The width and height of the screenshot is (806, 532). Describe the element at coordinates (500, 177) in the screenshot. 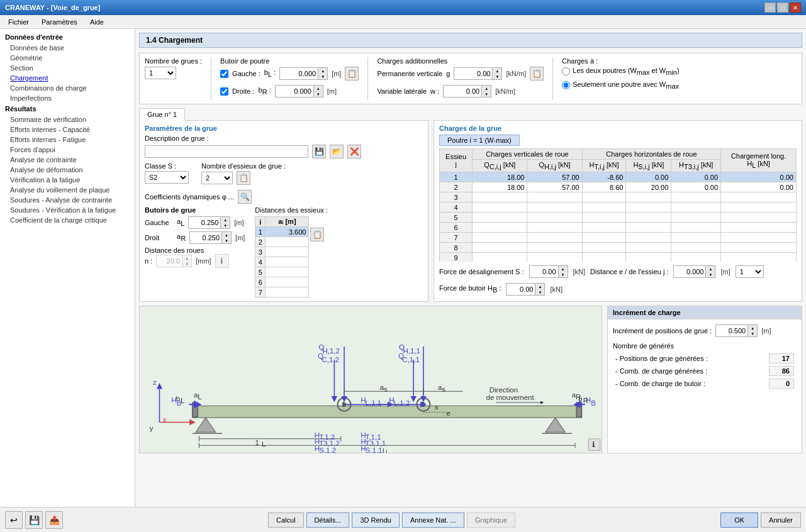

I see `charge-qc: 18.00` at that location.